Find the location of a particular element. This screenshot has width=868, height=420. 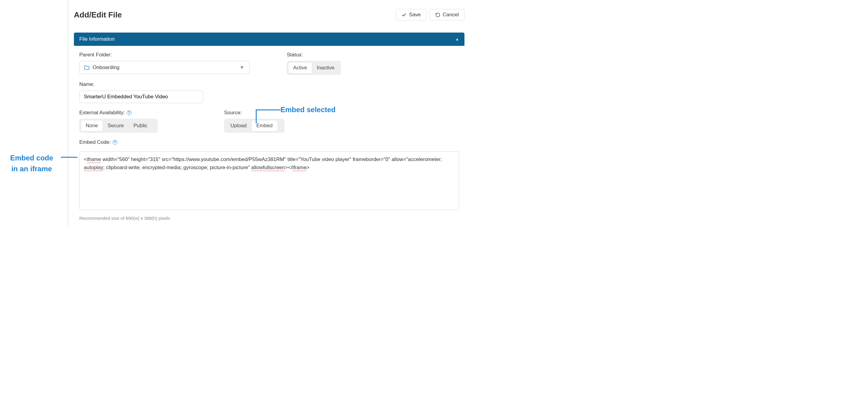

external-secure-button: Secure is located at coordinates (116, 126).